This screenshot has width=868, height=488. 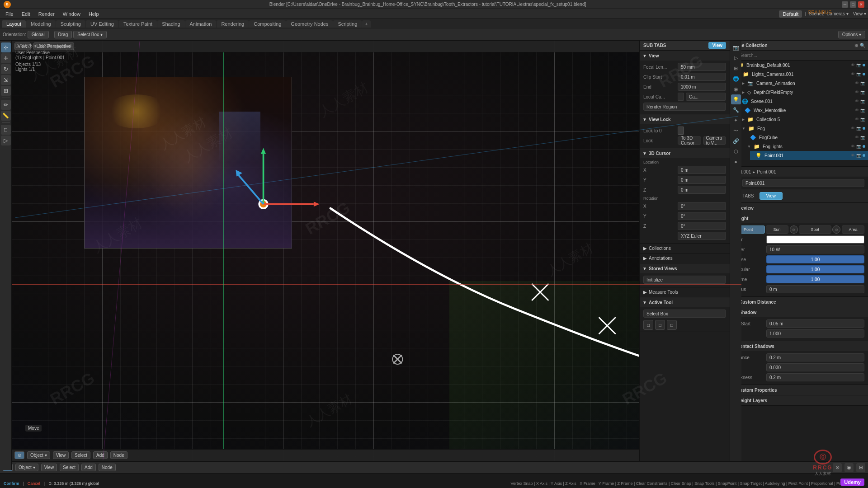 What do you see at coordinates (849, 468) in the screenshot?
I see `timeline-icon-2: ◉` at bounding box center [849, 468].